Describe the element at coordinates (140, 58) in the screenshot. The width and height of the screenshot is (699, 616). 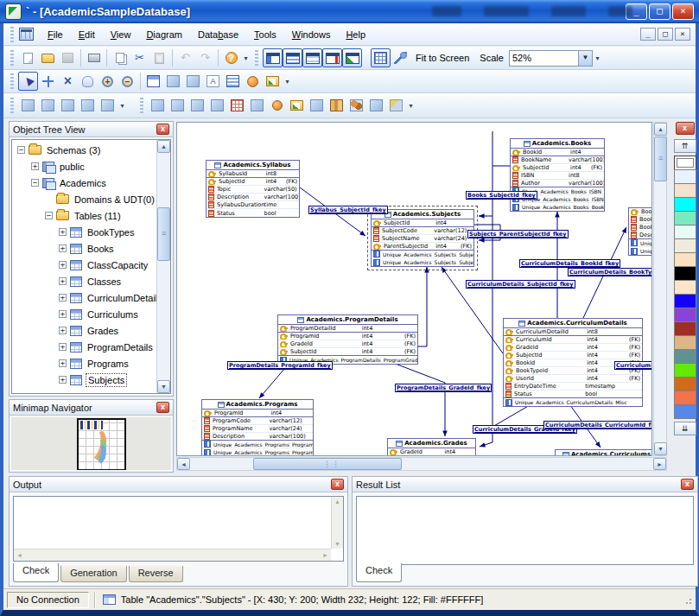
I see `cut-button` at that location.